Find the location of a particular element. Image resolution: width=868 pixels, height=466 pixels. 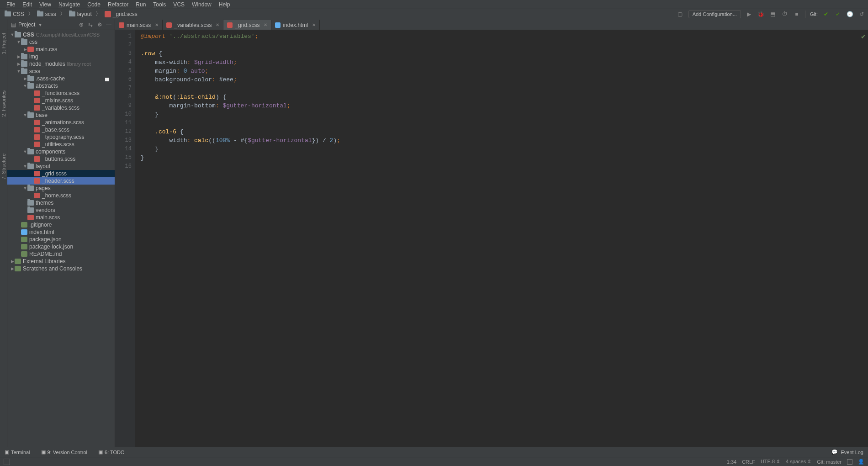

menu-view: View is located at coordinates (45, 5).